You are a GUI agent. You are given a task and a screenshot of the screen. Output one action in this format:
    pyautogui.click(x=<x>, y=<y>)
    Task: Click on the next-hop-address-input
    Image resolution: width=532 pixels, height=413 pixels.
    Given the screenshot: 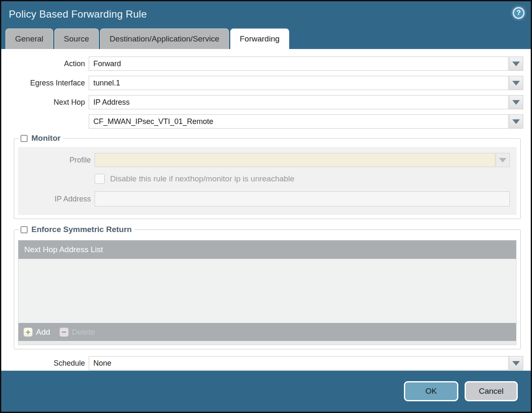 What is the action you would take?
    pyautogui.click(x=299, y=121)
    